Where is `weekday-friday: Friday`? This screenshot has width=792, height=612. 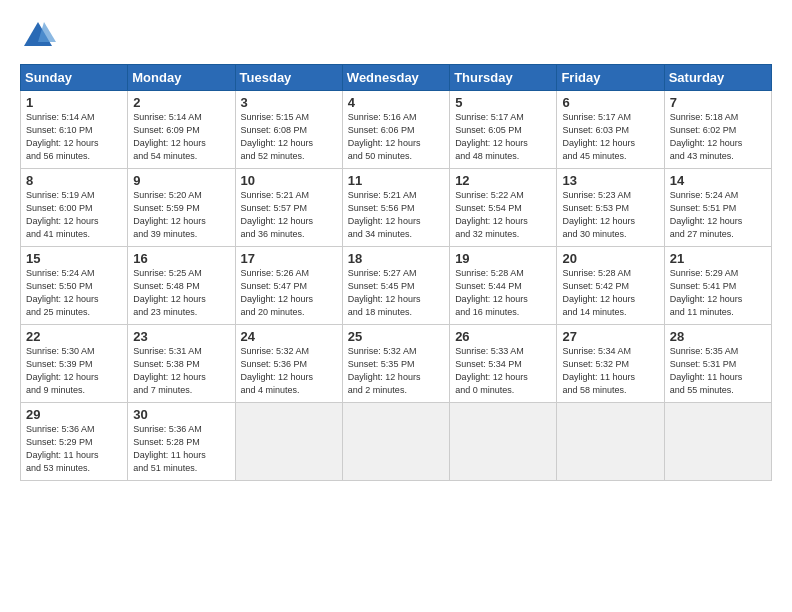
weekday-friday: Friday is located at coordinates (610, 78).